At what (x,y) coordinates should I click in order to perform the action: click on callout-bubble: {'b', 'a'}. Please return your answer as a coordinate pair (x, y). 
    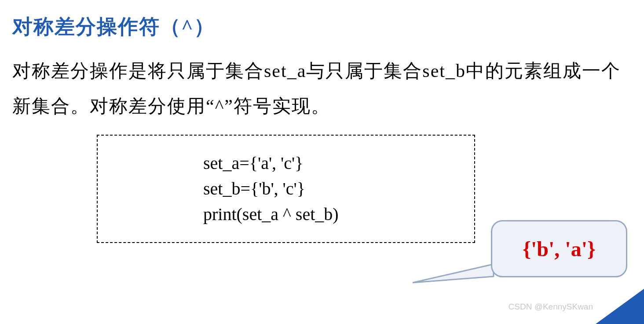
    Looking at the image, I should click on (559, 249).